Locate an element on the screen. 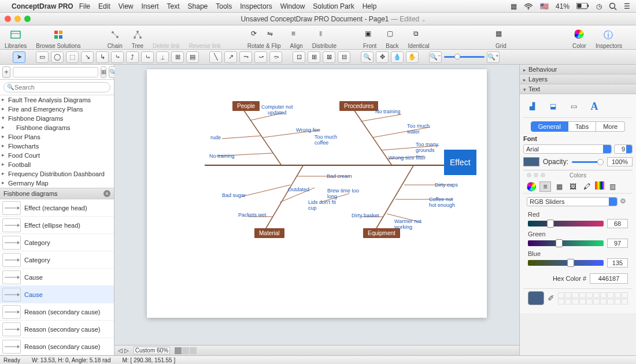  blue-slider is located at coordinates (565, 263).